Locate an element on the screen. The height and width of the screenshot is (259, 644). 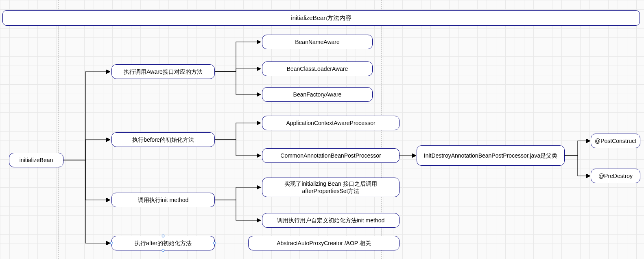
node-label: ApplicationContextAwareProcessor is located at coordinates (330, 123).